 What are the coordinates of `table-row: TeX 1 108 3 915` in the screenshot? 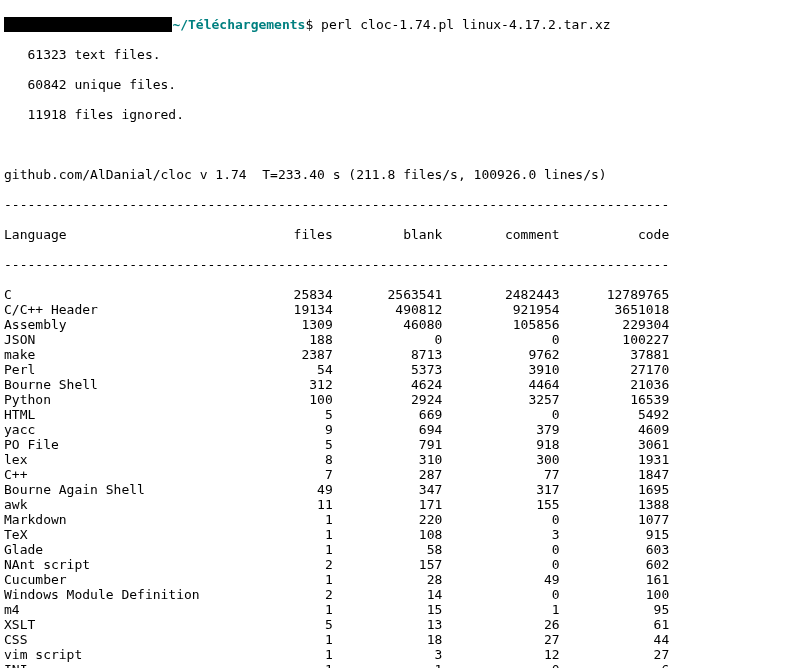 It's located at (405, 534).